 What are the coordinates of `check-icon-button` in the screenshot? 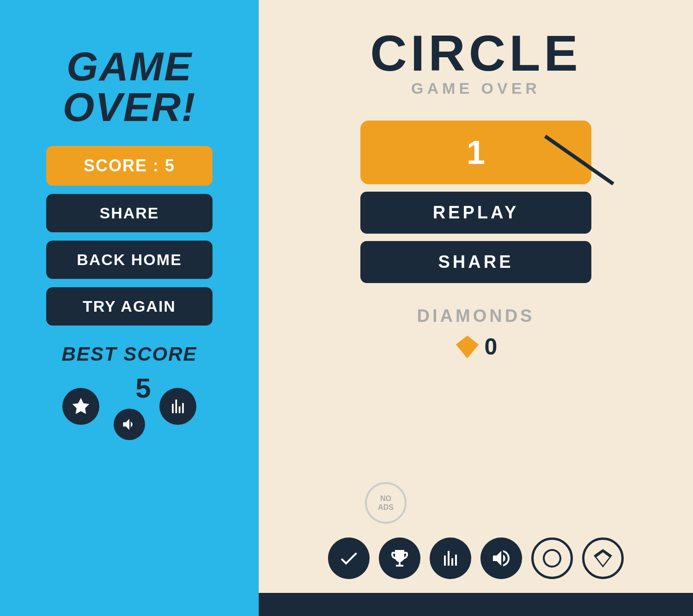 It's located at (349, 558).